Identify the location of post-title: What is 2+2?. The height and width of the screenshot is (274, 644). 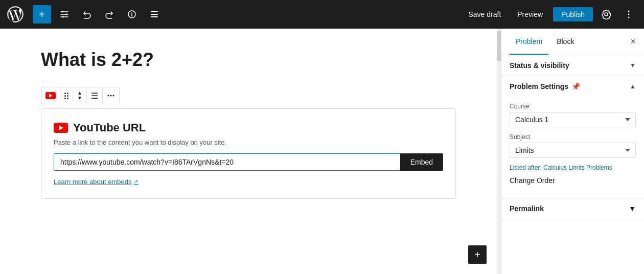
(248, 60).